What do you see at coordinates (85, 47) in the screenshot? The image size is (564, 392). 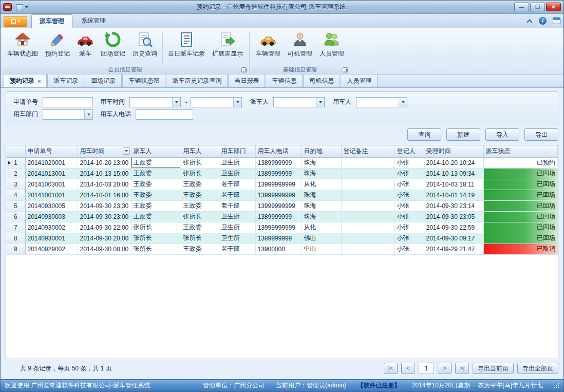 I see `dispatch-button: 派车` at bounding box center [85, 47].